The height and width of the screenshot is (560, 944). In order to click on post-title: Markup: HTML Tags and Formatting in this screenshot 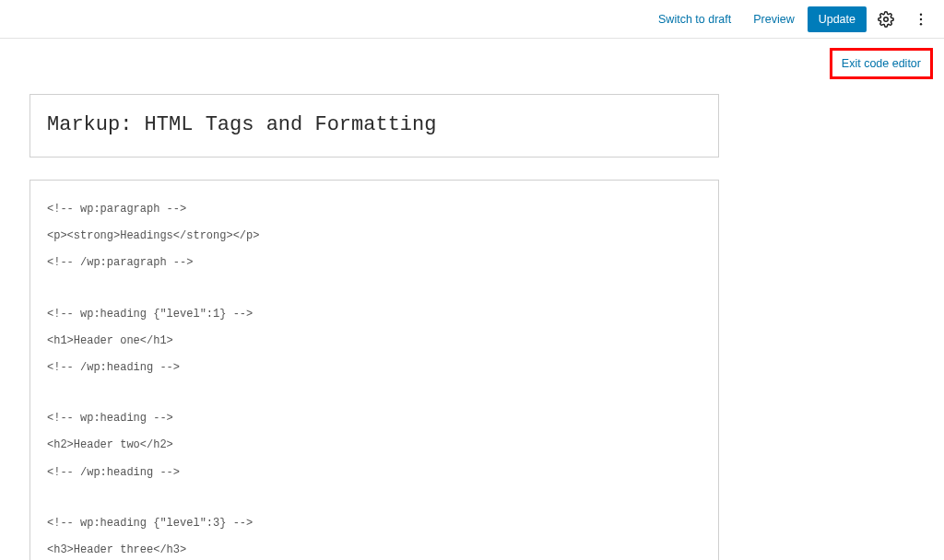, I will do `click(374, 125)`.